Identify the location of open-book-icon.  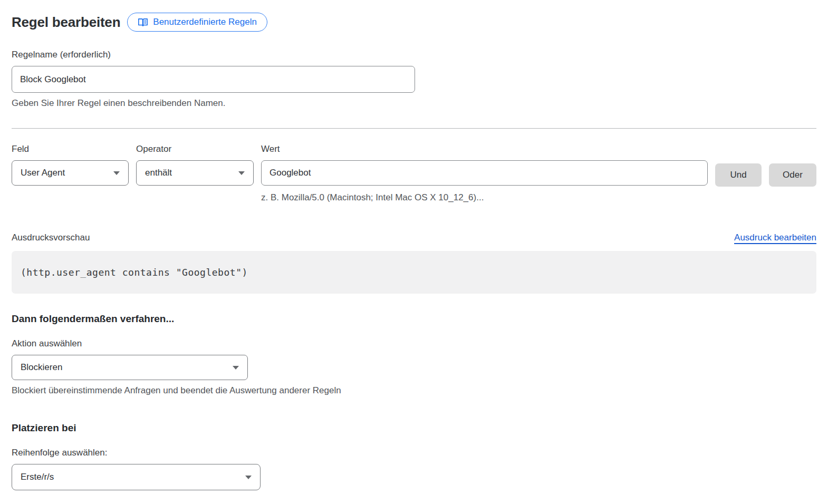
(143, 22).